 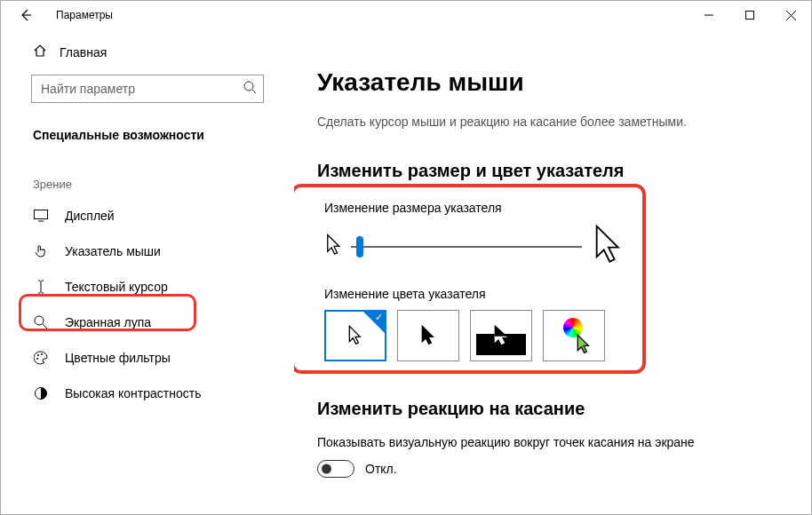 I want to click on titlebar: Параметры, so click(x=406, y=15).